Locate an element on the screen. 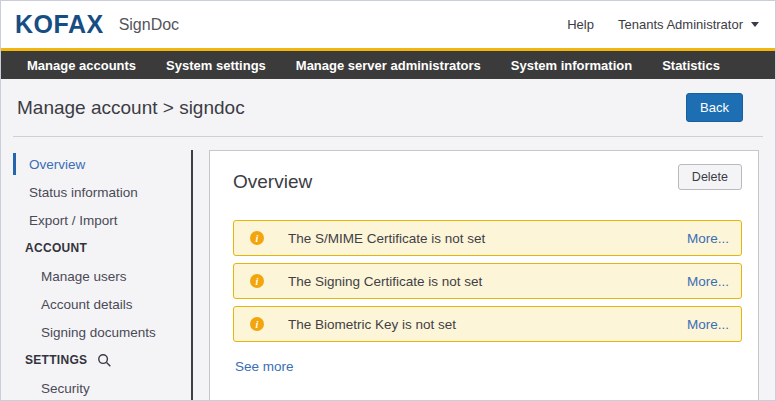  header-actions: Help Tenants Administrator is located at coordinates (663, 24).